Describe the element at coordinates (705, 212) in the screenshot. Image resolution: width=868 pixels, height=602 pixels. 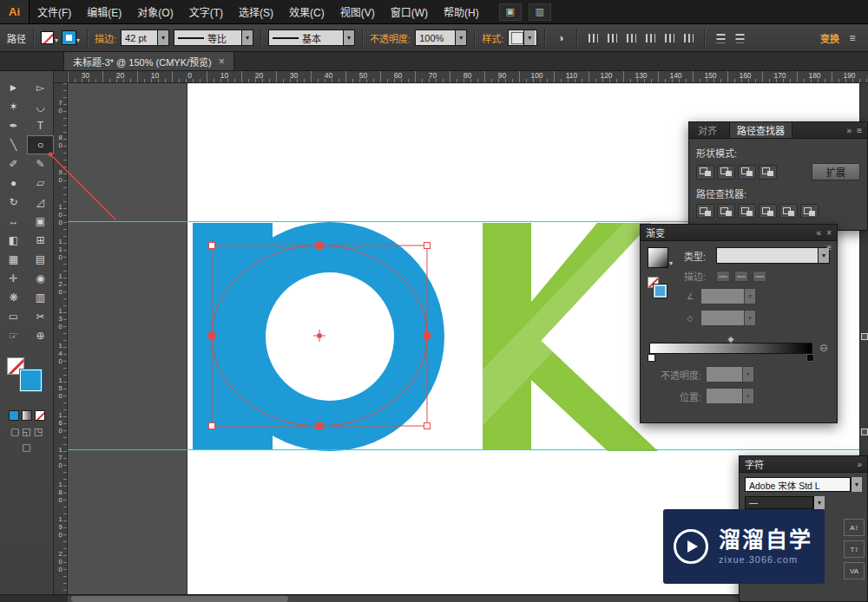
I see `divide-icon` at that location.